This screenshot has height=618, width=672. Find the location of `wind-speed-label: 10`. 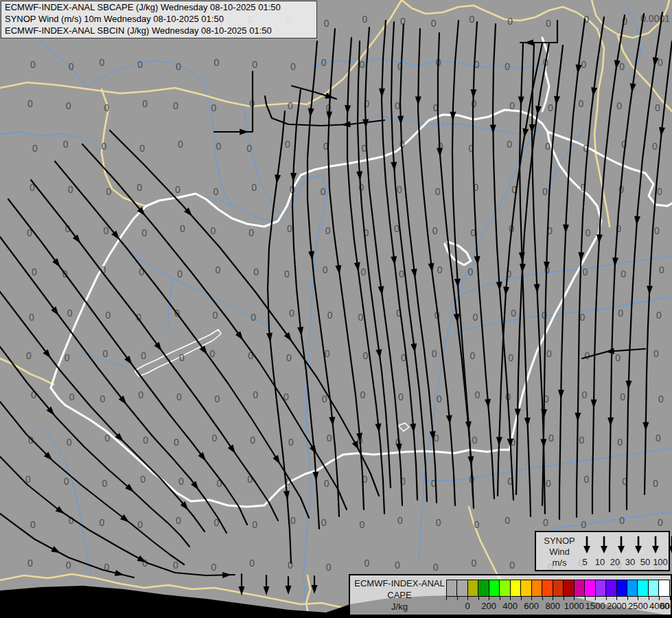

wind-speed-label: 10 is located at coordinates (600, 562).